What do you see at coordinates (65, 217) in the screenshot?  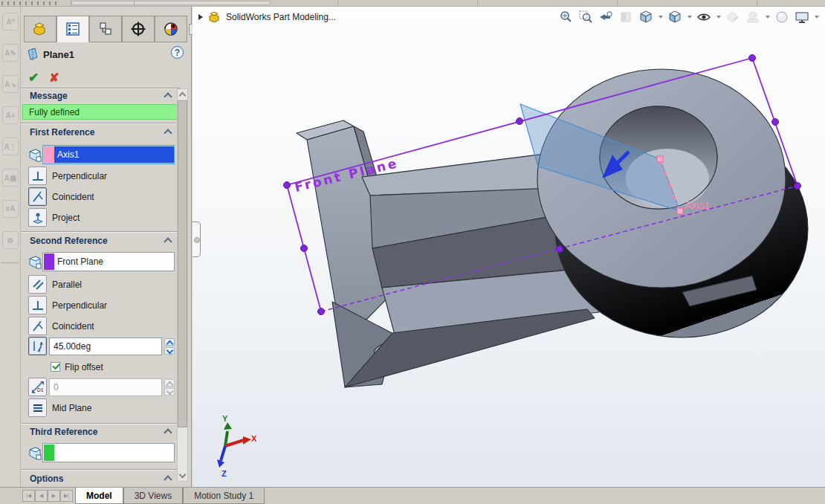 I see `first-ref-constraint-project: Project` at bounding box center [65, 217].